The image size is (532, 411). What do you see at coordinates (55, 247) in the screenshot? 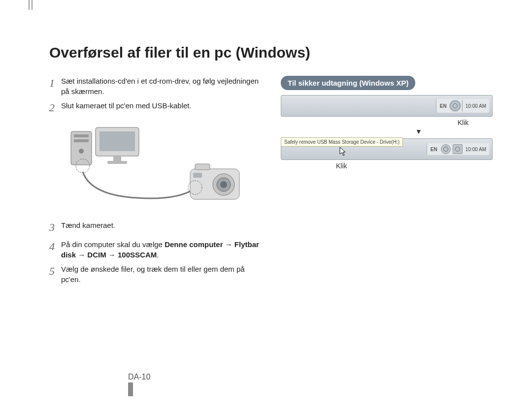
I see `step-number: 4` at bounding box center [55, 247].